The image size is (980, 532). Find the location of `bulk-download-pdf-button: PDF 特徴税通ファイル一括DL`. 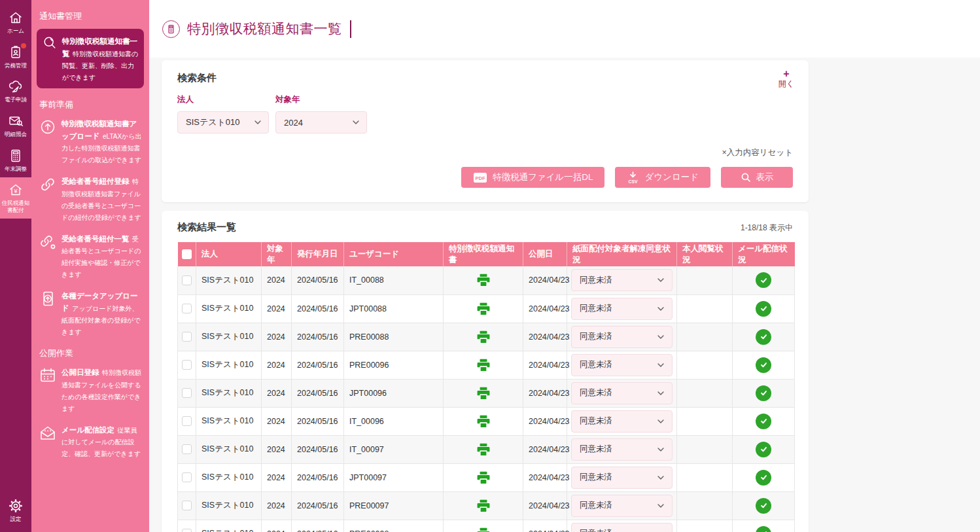

bulk-download-pdf-button: PDF 特徴税通ファイル一括DL is located at coordinates (533, 177).